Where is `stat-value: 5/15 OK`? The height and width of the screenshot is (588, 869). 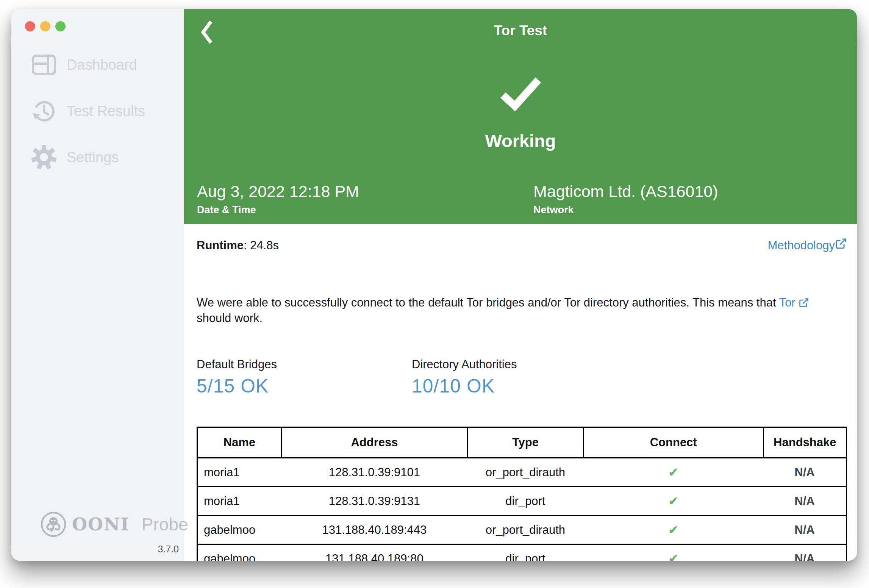
stat-value: 5/15 OK is located at coordinates (304, 386).